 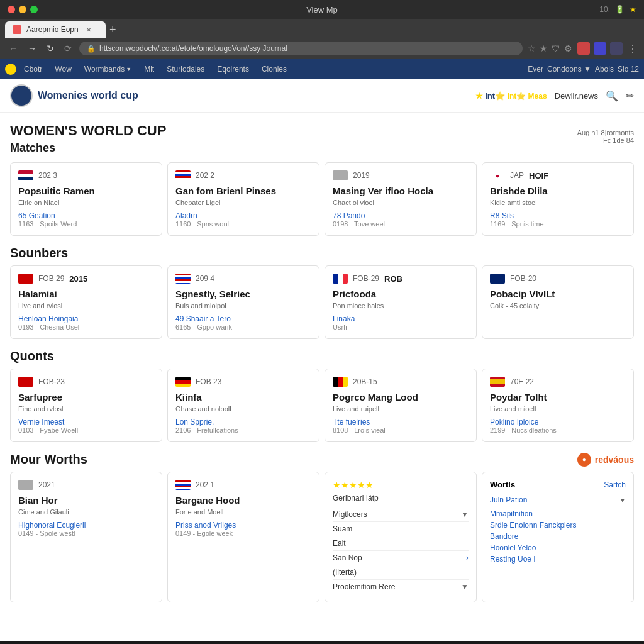 I want to click on promo-badge-section: ● redváous, so click(x=606, y=460).